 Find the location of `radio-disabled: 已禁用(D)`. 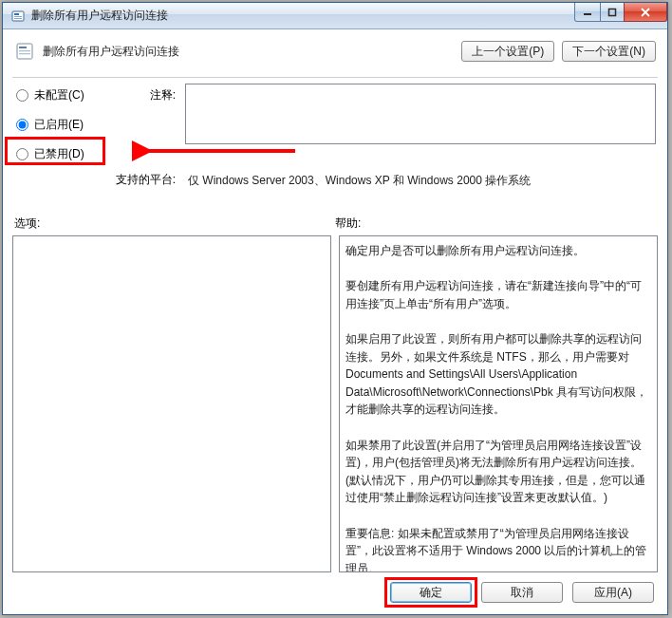

radio-disabled: 已禁用(D) is located at coordinates (64, 154).